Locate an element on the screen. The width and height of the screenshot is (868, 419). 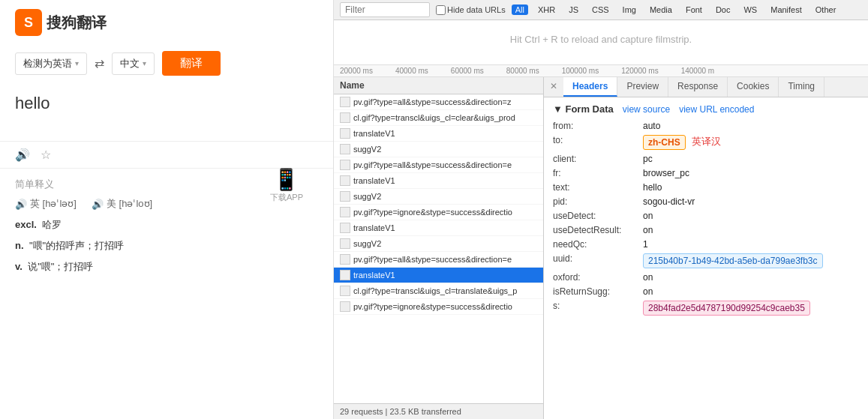
filter-all: All is located at coordinates (520, 10).